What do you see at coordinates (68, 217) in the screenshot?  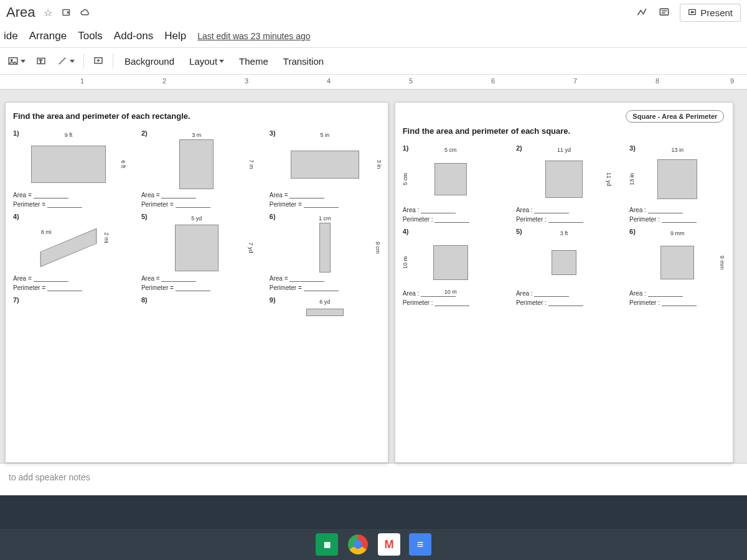 I see `problem-number: 4)` at bounding box center [68, 217].